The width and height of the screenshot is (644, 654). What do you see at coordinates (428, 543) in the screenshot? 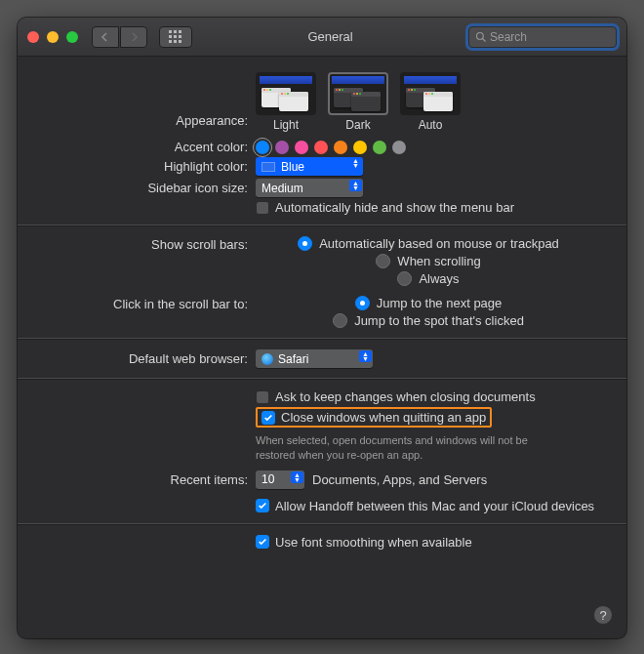
I see `font-smoothing-checkbox: Use font smoothing when available` at bounding box center [428, 543].